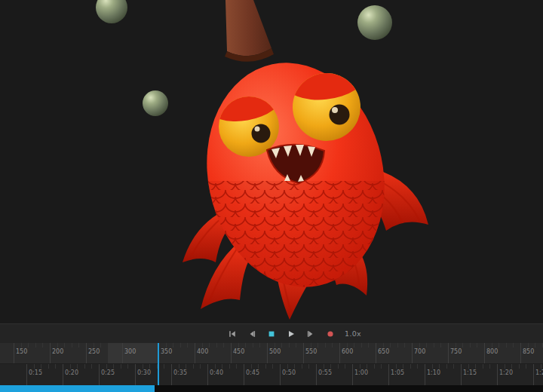  Describe the element at coordinates (166, 351) in the screenshot. I see `frame-tick-label: 350` at that location.